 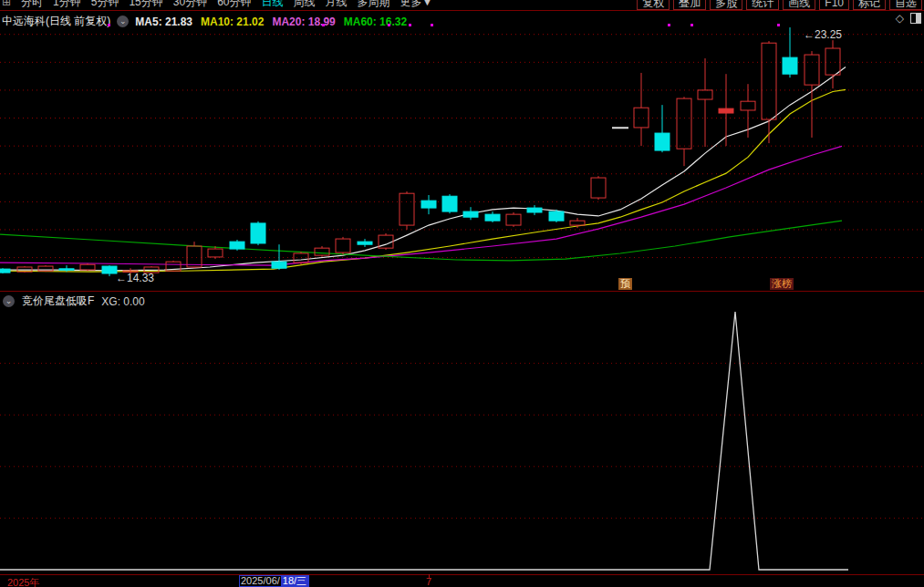 I want to click on period-tab-30分钟: 30分钟, so click(x=190, y=5).